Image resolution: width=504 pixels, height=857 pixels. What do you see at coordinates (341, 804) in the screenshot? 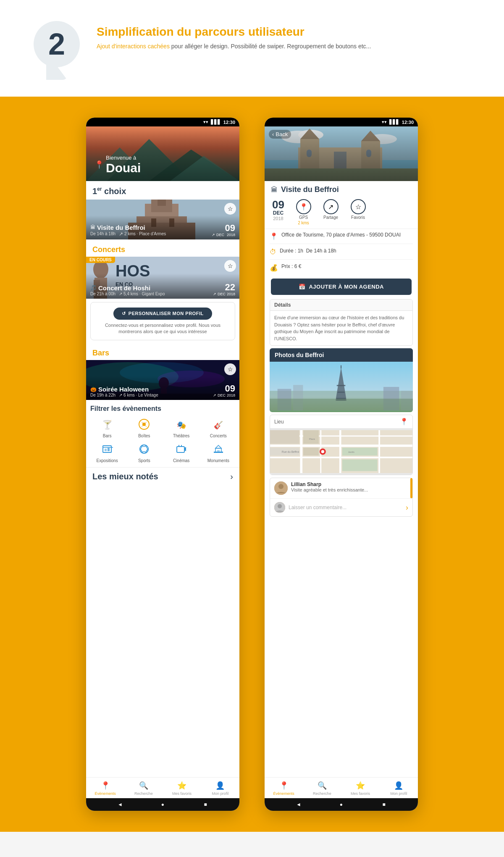
I see `android-home-2: ●` at bounding box center [341, 804].